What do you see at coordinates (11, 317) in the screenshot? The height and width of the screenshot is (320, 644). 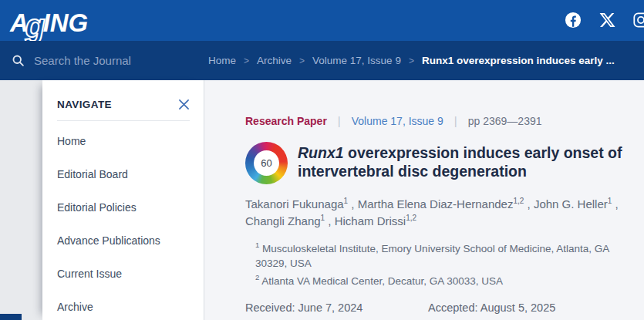 I see `bottom-left-chip` at bounding box center [11, 317].